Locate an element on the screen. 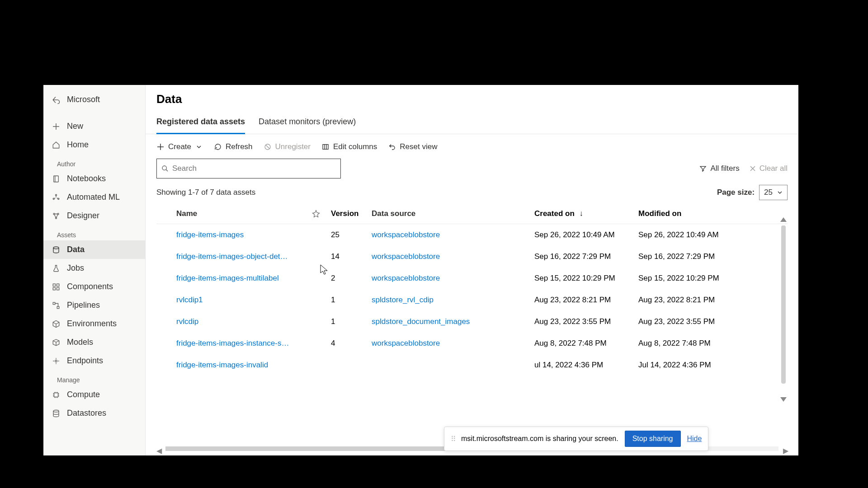 Image resolution: width=868 pixels, height=488 pixels. column-datasource: Data source is located at coordinates (453, 214).